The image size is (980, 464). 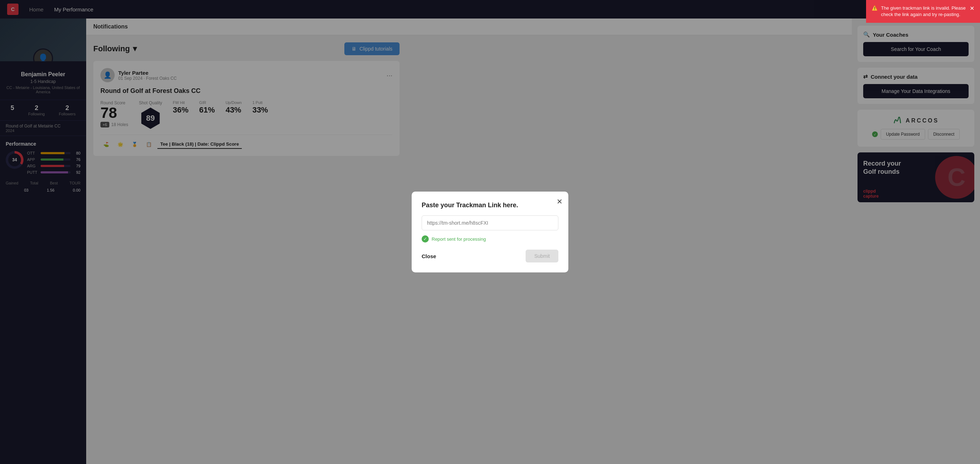 What do you see at coordinates (923, 11) in the screenshot?
I see `error-toast: ⚠️ The given trackman link is invalid. P…` at bounding box center [923, 11].